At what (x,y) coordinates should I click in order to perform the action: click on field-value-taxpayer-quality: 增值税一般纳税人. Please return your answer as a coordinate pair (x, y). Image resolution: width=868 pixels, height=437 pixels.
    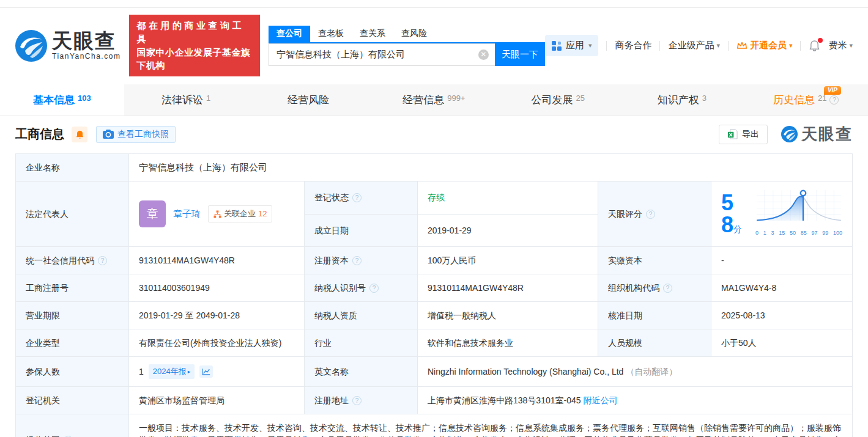
    Looking at the image, I should click on (508, 315).